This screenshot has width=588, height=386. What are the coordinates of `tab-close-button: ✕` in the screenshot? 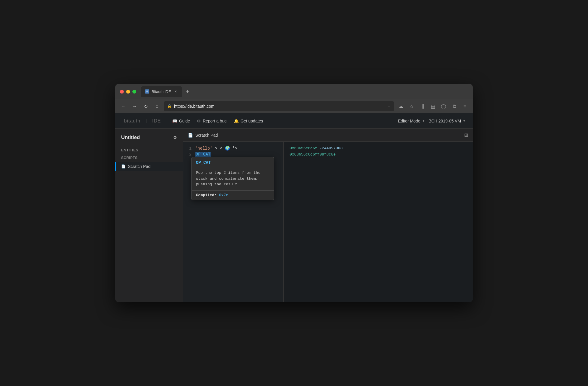 It's located at (176, 91).